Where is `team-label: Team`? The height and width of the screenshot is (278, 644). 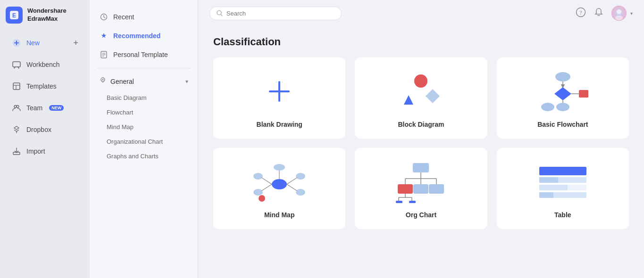 team-label: Team is located at coordinates (34, 108).